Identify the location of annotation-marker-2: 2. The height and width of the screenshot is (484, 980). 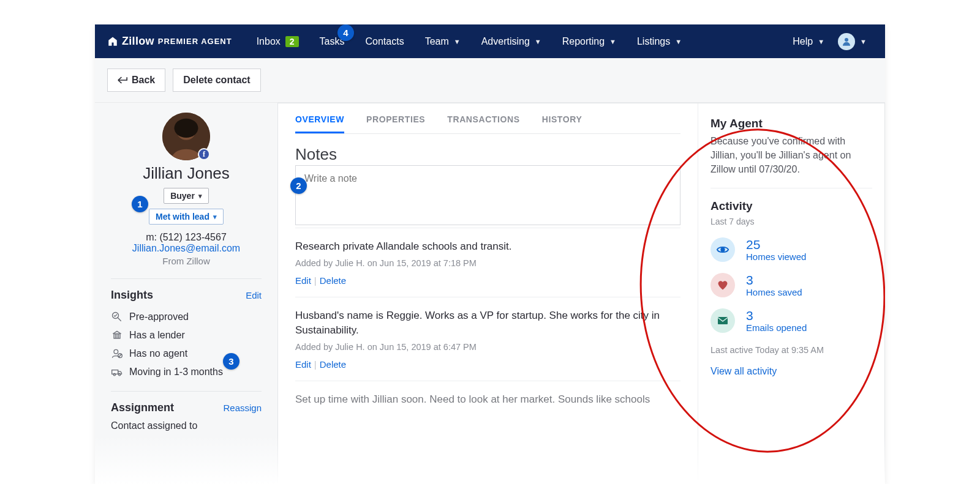
(299, 186).